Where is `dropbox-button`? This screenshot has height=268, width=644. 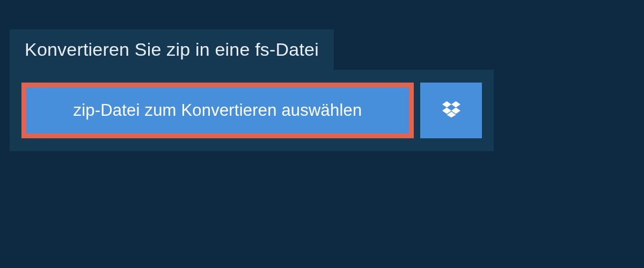
dropbox-button is located at coordinates (451, 110).